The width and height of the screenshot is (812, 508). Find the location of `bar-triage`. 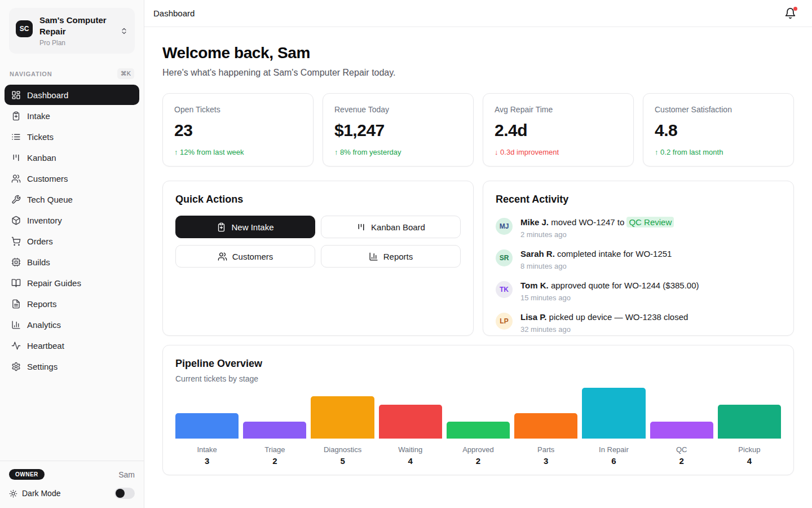

bar-triage is located at coordinates (275, 430).